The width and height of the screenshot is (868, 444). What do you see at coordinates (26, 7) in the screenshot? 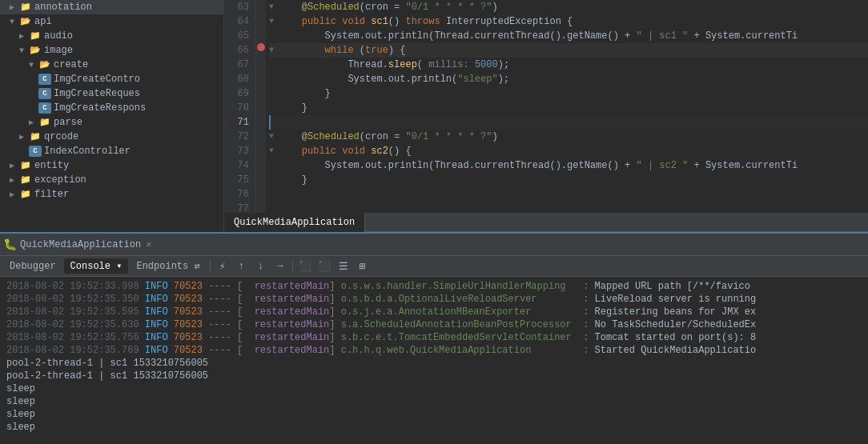
I see `folder-icon-annotation: 📁` at bounding box center [26, 7].